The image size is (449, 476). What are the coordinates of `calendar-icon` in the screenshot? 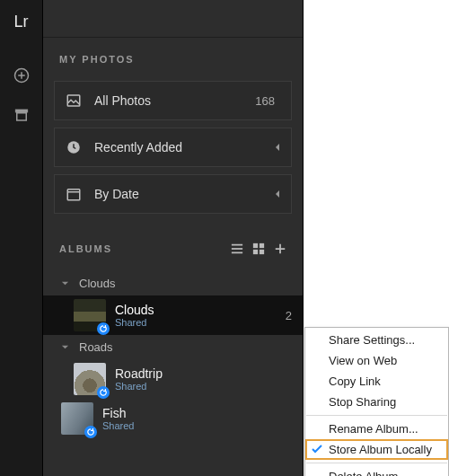 It's located at (74, 194).